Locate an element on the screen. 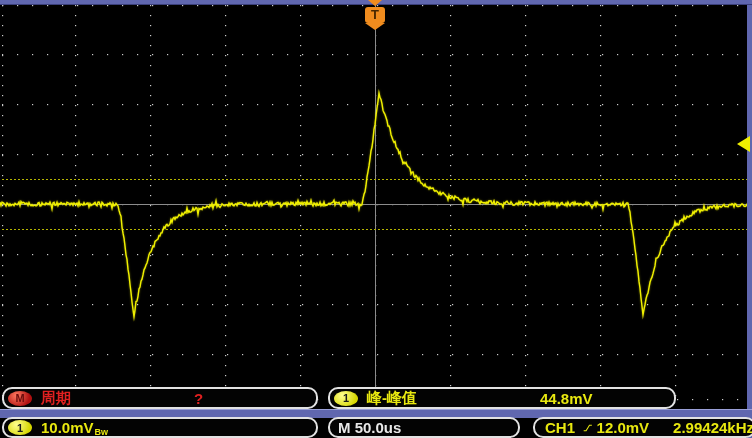 The width and height of the screenshot is (752, 438). measurement-box-peak-to-peak: 1 峰-峰值 44.8mV is located at coordinates (502, 398).